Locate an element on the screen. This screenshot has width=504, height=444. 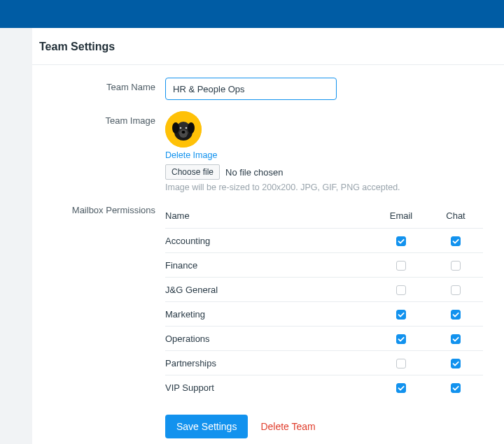
team-image-label: Team Image is located at coordinates (99, 119).